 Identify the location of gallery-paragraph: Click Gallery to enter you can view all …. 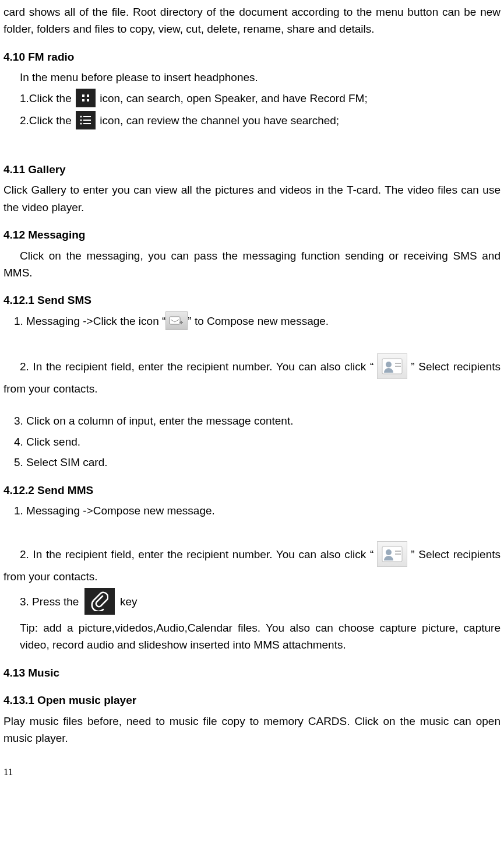
(252, 198).